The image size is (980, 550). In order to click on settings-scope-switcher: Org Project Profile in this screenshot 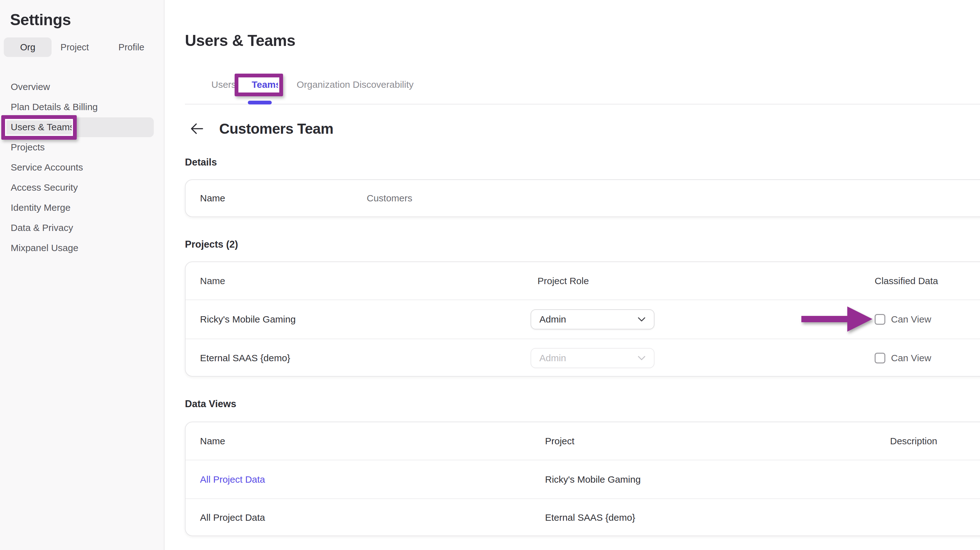, I will do `click(78, 47)`.